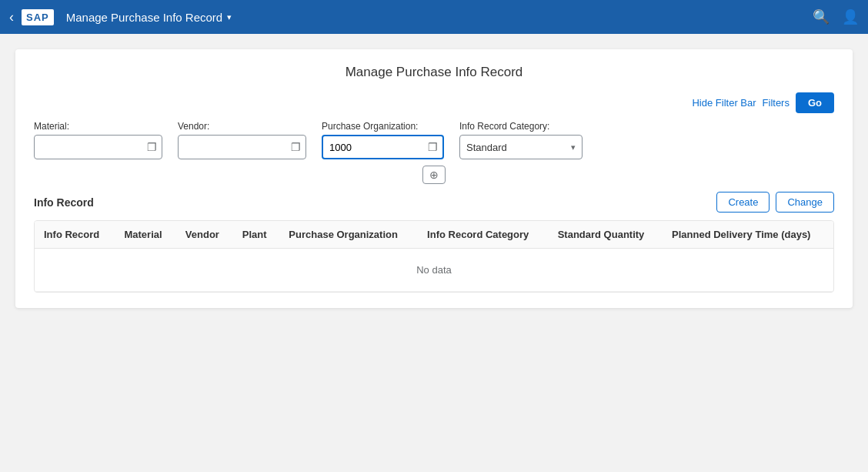 The width and height of the screenshot is (868, 472). Describe the element at coordinates (434, 103) in the screenshot. I see `filter-bar-actions: Hide Filter Bar Filters Go` at that location.